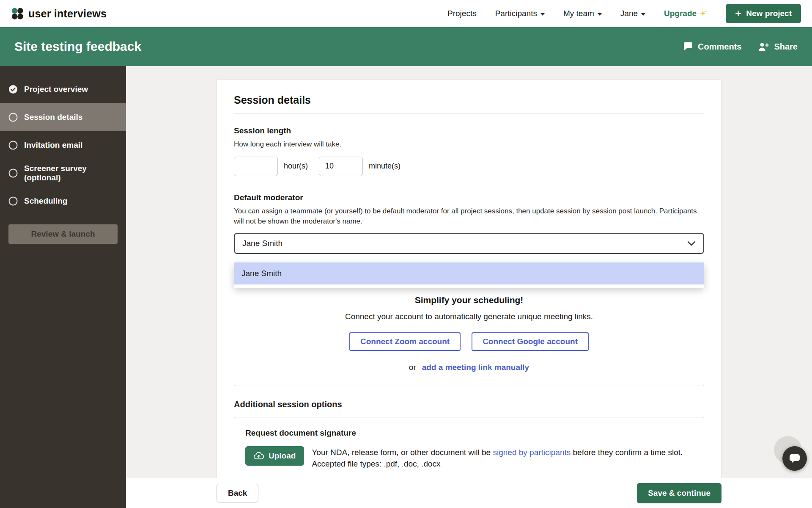 The height and width of the screenshot is (508, 812). I want to click on connect-google-button: Connect Google account, so click(530, 342).